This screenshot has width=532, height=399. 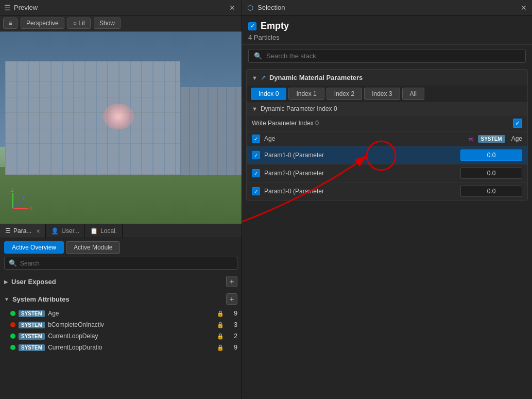 I want to click on param-name-loopduration: CurrentLoopDuratio, so click(x=131, y=347).